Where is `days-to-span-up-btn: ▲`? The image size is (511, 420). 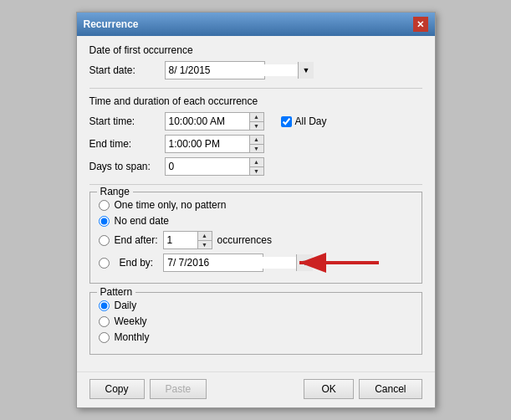 days-to-span-up-btn: ▲ is located at coordinates (257, 162).